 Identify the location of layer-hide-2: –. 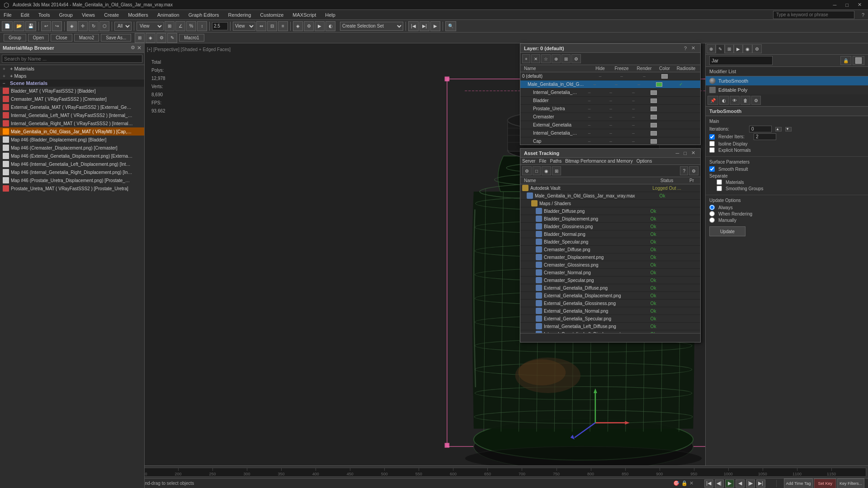
(590, 92).